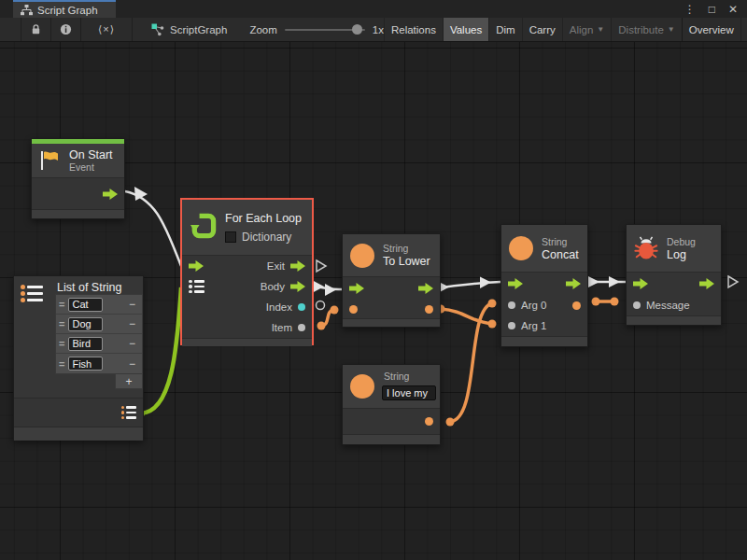  I want to click on carry-button: Carry, so click(542, 30).